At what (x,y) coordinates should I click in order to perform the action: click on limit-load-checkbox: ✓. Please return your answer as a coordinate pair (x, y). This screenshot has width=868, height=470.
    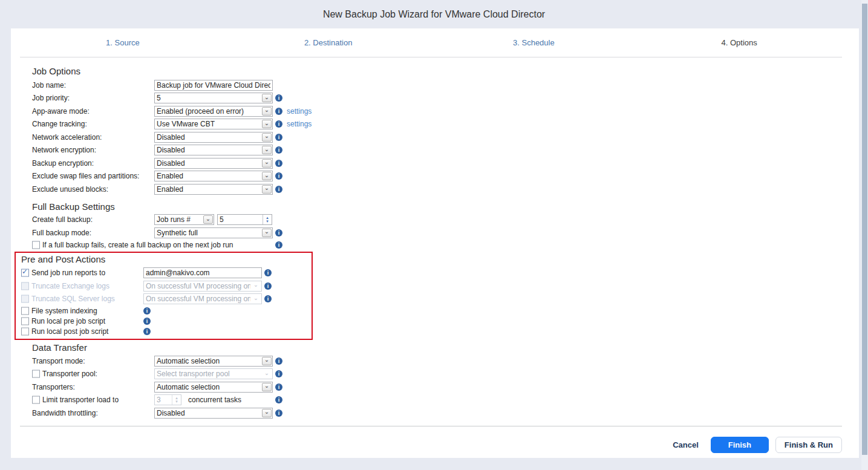
    Looking at the image, I should click on (36, 400).